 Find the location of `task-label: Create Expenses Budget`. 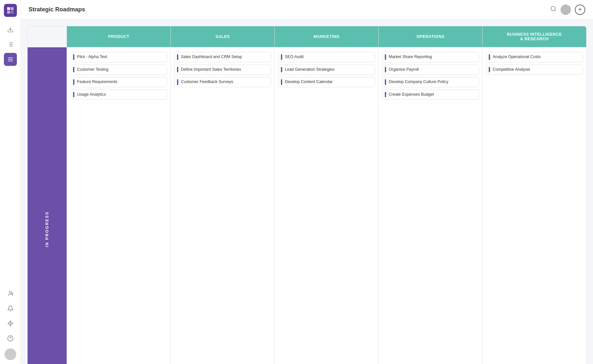

task-label: Create Expenses Budget is located at coordinates (411, 95).